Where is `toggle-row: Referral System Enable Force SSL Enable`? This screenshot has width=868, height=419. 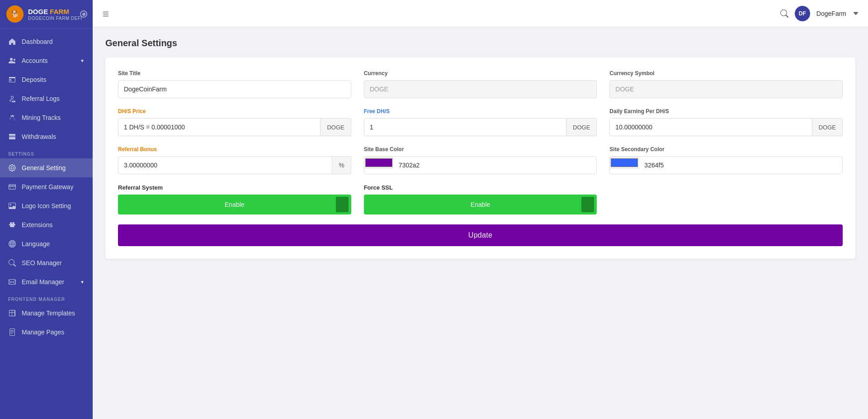 toggle-row: Referral System Enable Force SSL Enable is located at coordinates (480, 199).